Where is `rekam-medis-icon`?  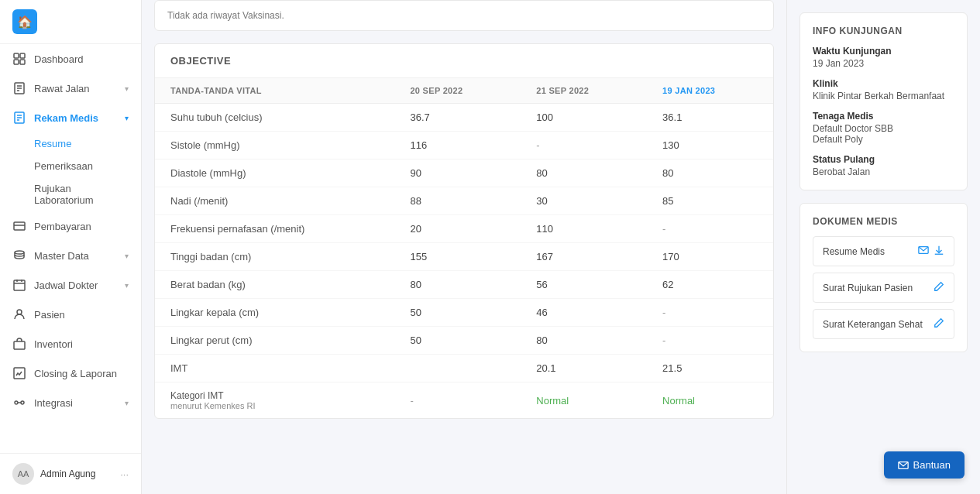 rekam-medis-icon is located at coordinates (19, 118).